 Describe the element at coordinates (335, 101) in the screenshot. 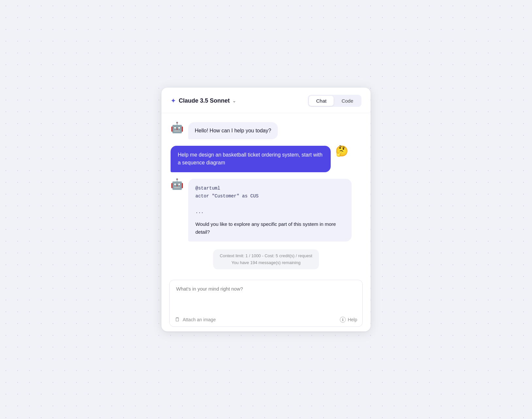

I see `tab-group: Chat Code` at that location.